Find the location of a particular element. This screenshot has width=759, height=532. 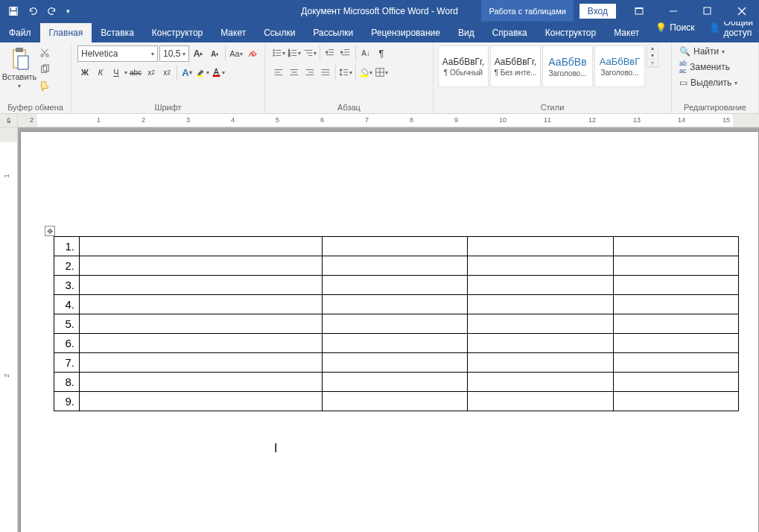

login-button: Вход is located at coordinates (597, 11).